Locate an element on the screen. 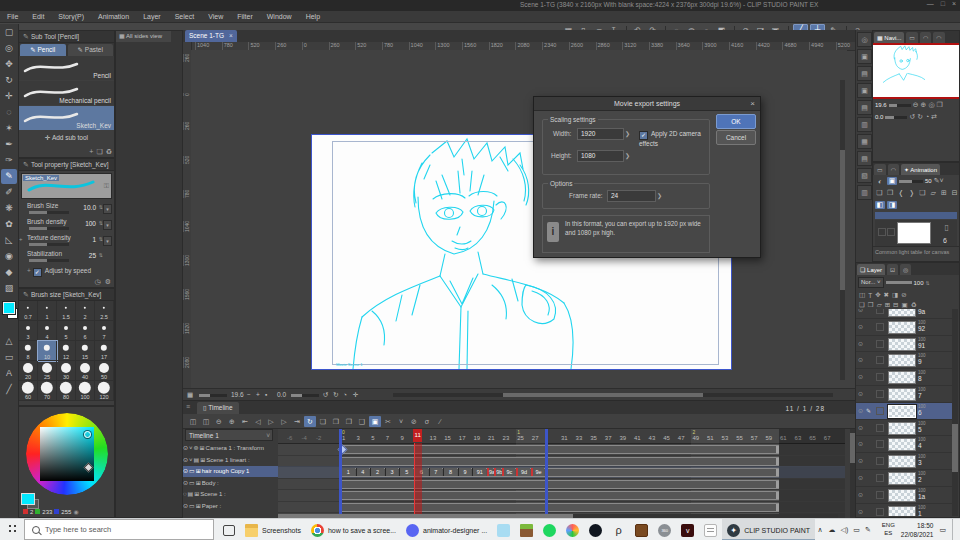 The height and width of the screenshot is (540, 960). light-table-nav-icon-3: ❬ is located at coordinates (902, 193).